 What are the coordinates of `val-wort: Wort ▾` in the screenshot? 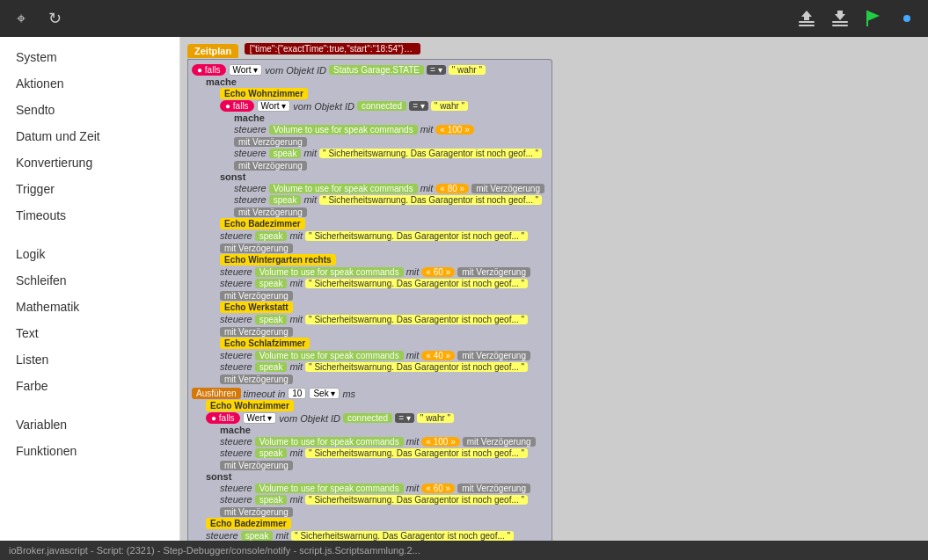 It's located at (246, 70).